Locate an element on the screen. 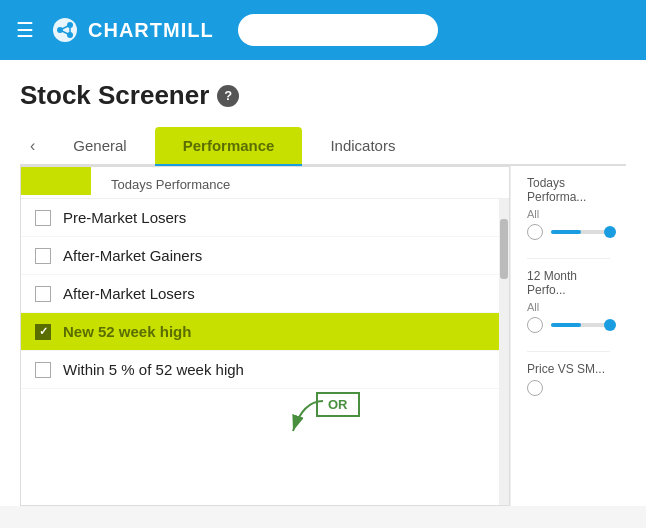  list-item-52-week-high: ✓ New 52 week high is located at coordinates (265, 332).